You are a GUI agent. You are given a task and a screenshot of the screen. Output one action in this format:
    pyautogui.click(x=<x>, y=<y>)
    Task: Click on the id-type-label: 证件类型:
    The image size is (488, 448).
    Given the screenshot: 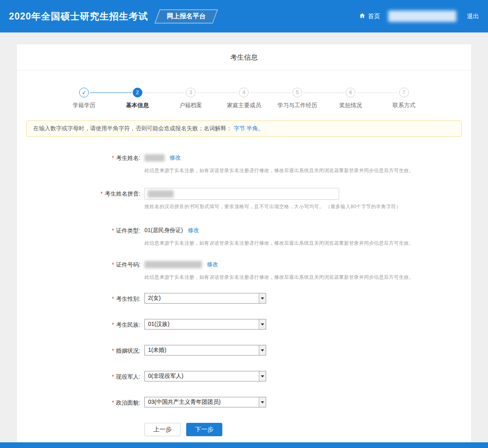 What is the action you would take?
    pyautogui.click(x=128, y=230)
    